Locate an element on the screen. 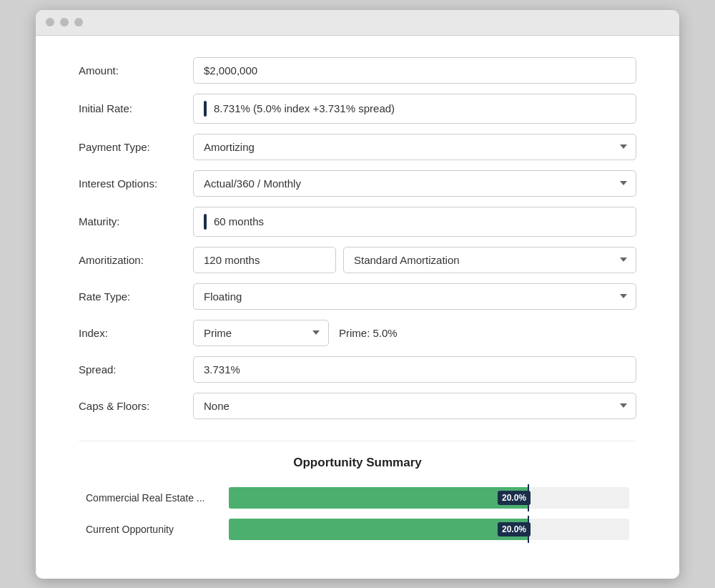 This screenshot has width=715, height=588. interest-options-control: Actual/360 / Monthly Actual/365 / Monthl… is located at coordinates (415, 183).